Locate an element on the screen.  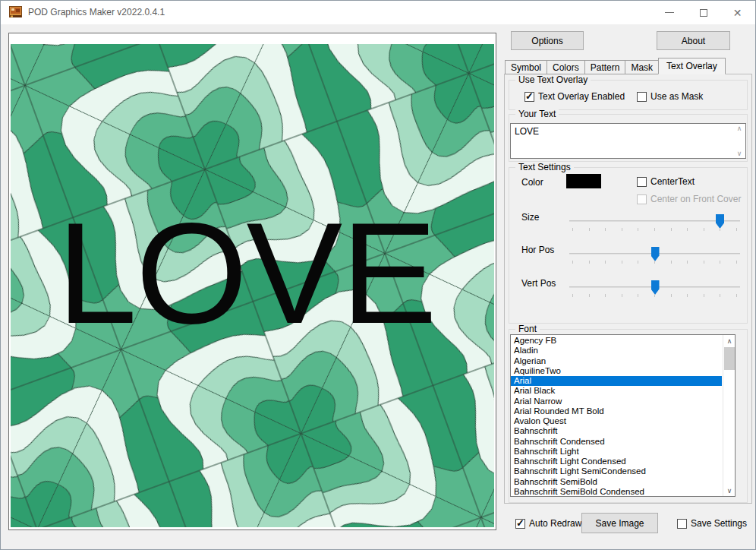
font-list: Agency FBAladinAlgerianAquilineTwoArialA… is located at coordinates (622, 416).